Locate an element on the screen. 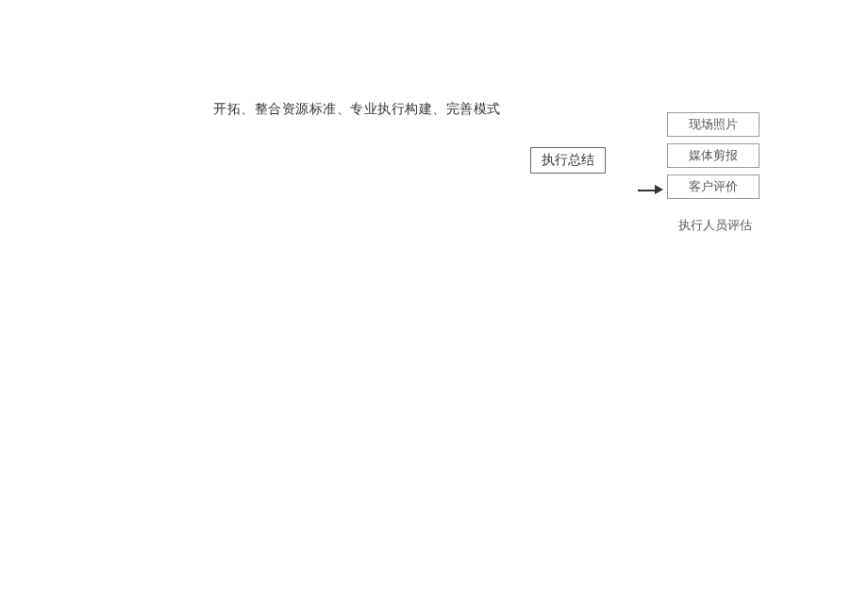  heading-text: 开拓、整合资源标准、专业执行构建、完善模式 is located at coordinates (357, 109).